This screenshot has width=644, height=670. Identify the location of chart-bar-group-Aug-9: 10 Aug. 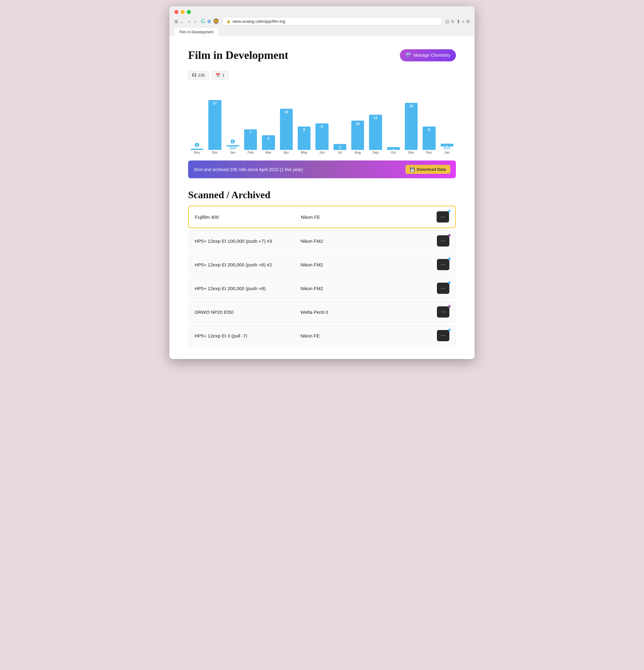
(358, 120).